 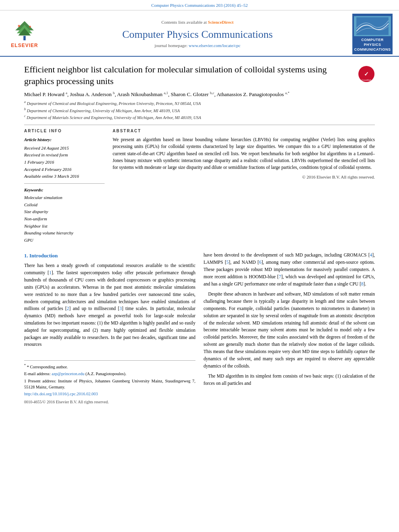 What do you see at coordinates (372, 26) in the screenshot?
I see `journal-logo-image` at bounding box center [372, 26].